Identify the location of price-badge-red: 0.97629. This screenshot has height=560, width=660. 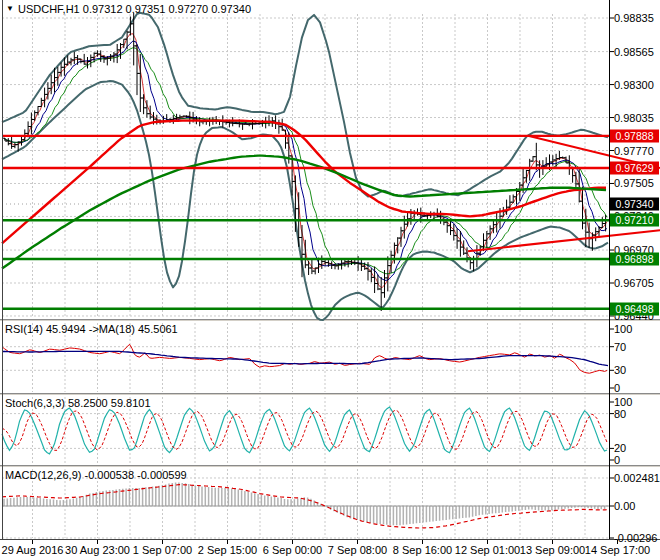
(634, 168).